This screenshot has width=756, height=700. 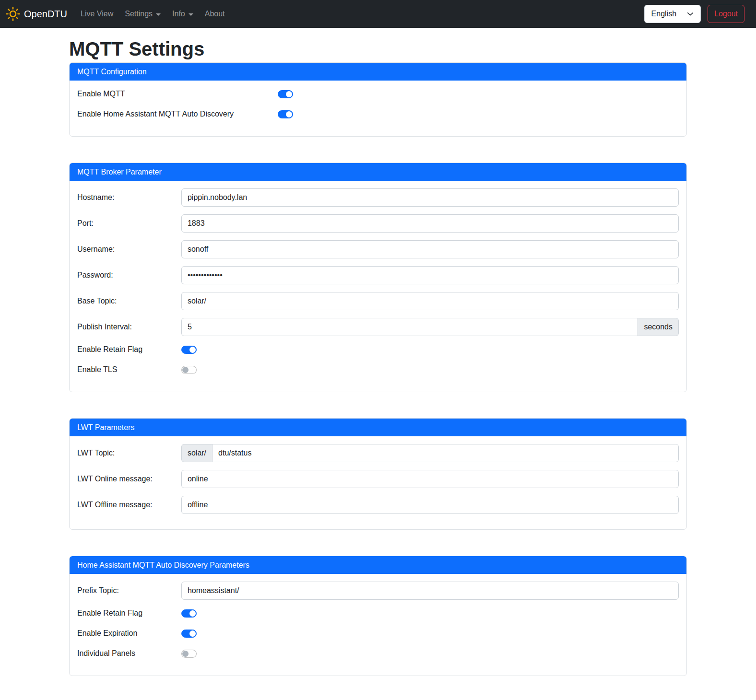 What do you see at coordinates (189, 350) in the screenshot?
I see `enable-retain-switch` at bounding box center [189, 350].